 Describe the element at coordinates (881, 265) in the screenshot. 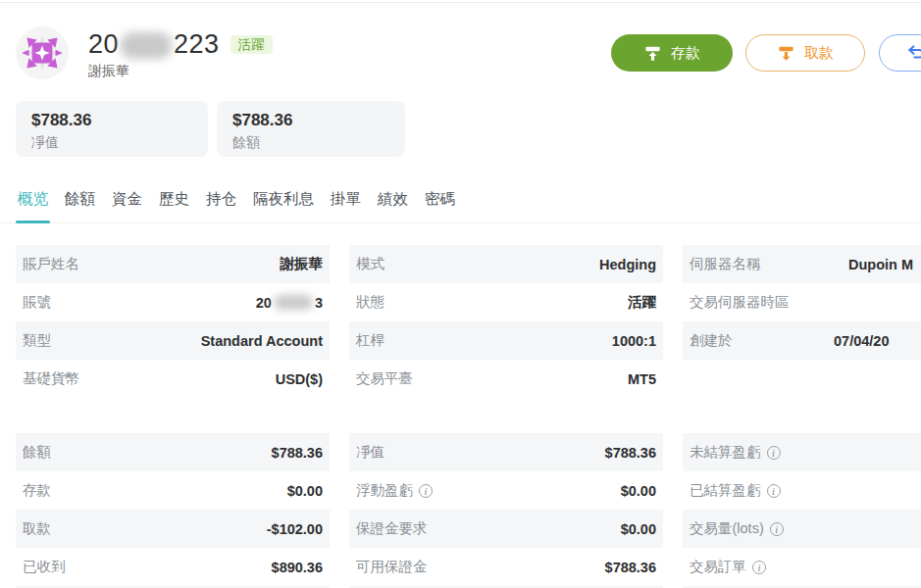

I see `row-value: Dupoin M` at that location.